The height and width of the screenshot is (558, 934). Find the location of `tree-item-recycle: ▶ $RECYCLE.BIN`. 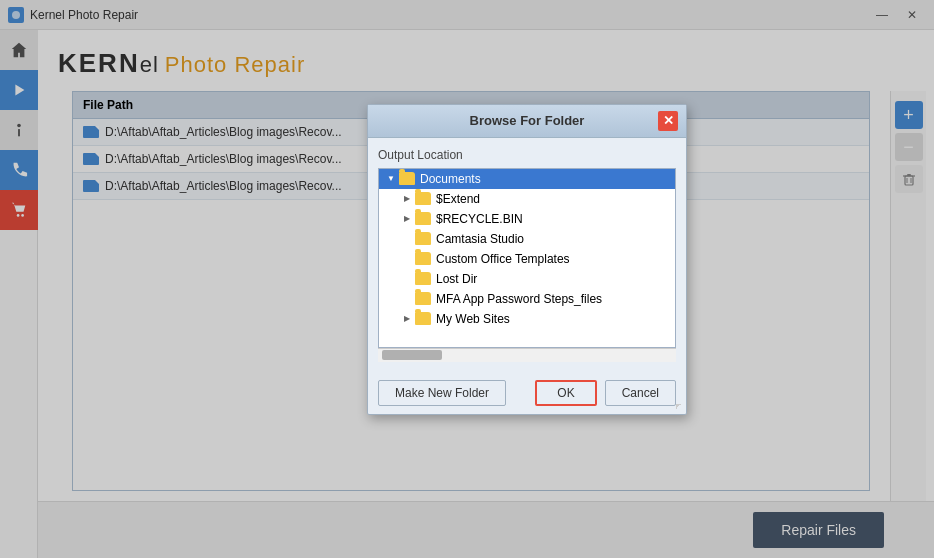

tree-item-recycle: ▶ $RECYCLE.BIN is located at coordinates (527, 219).